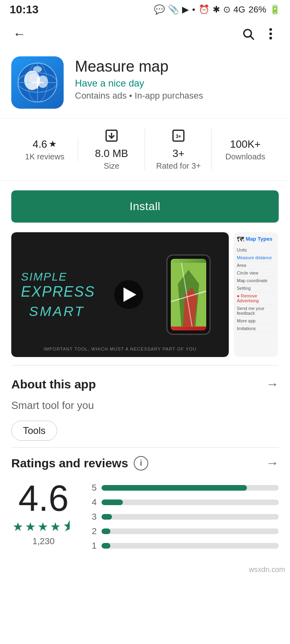 This screenshot has width=290, height=644. Describe the element at coordinates (112, 166) in the screenshot. I see `stat-size-label: Size` at that location.